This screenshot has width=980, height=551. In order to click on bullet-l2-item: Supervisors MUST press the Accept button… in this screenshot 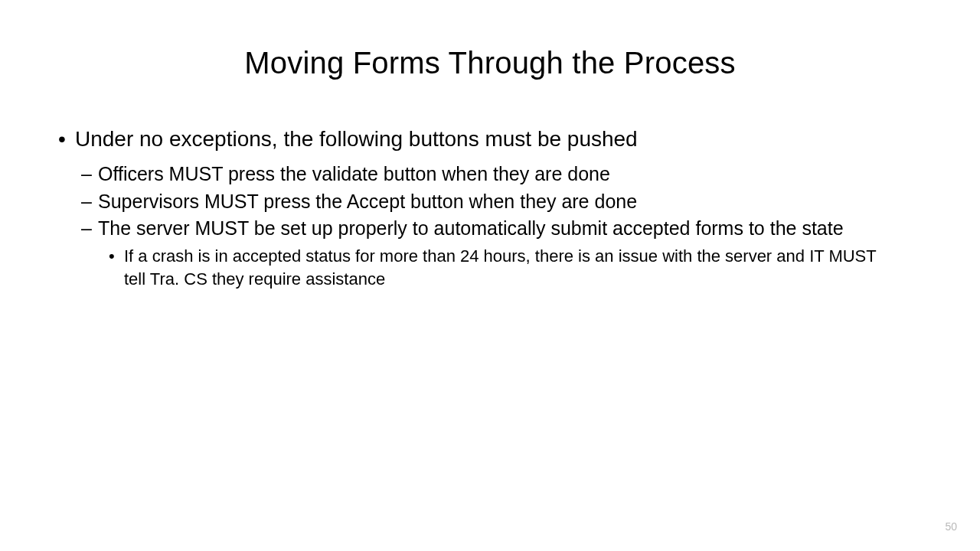, I will do `click(512, 202)`.